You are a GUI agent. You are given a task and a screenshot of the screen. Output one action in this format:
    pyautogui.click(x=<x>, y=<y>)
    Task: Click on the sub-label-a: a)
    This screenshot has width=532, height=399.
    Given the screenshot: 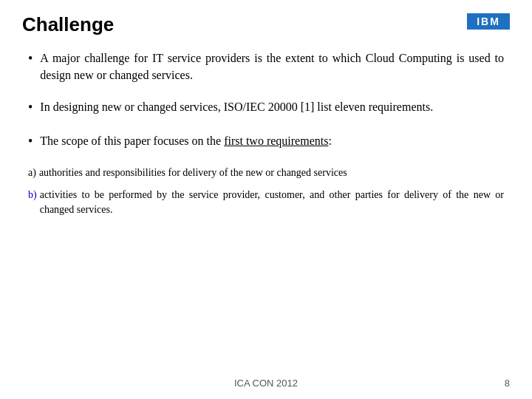 What is the action you would take?
    pyautogui.click(x=33, y=173)
    